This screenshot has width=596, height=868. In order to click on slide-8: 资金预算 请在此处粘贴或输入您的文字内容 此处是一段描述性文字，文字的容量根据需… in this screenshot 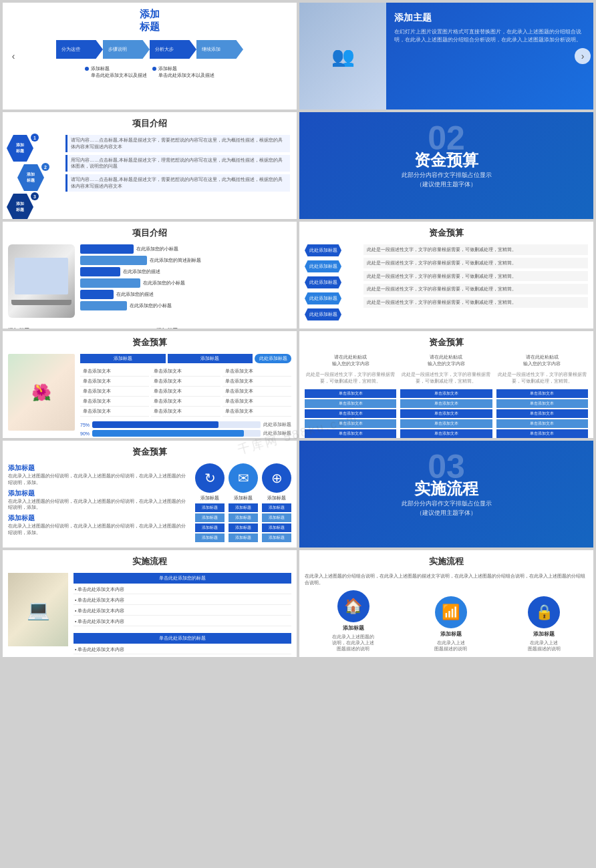, I will do `click(446, 385)`.